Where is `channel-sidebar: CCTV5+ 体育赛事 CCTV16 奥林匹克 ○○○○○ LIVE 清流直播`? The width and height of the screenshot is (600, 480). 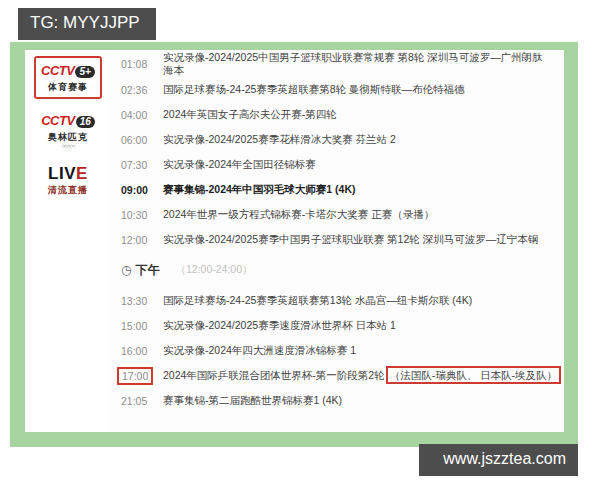
channel-sidebar: CCTV5+ 体育赛事 CCTV16 奥林匹克 ○○○○○ LIVE 清流直播 is located at coordinates (68, 241).